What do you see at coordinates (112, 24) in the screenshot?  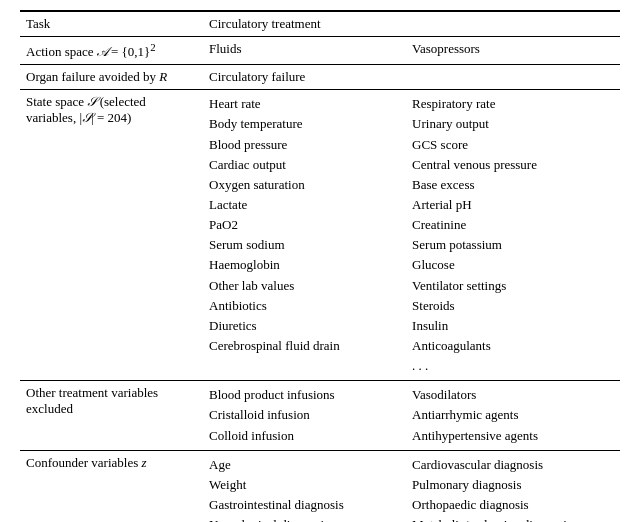 I see `header-task: Task` at bounding box center [112, 24].